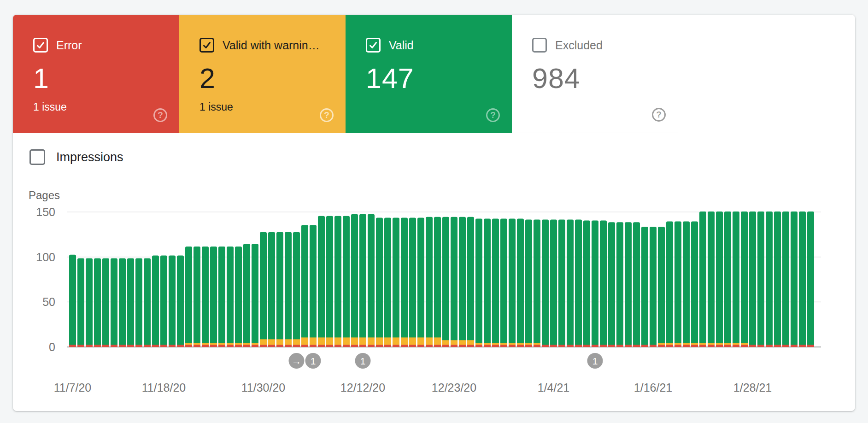  Describe the element at coordinates (263, 74) in the screenshot. I see `status-card-valid-with-warnings: Valid with warnin… 2 1 issue ?` at that location.